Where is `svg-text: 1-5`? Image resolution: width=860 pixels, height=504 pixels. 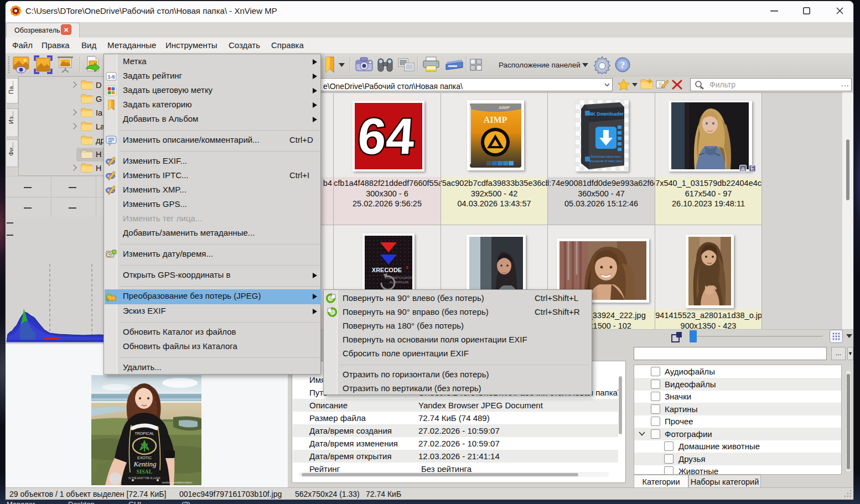
svg-text: 1-5 is located at coordinates (111, 77).